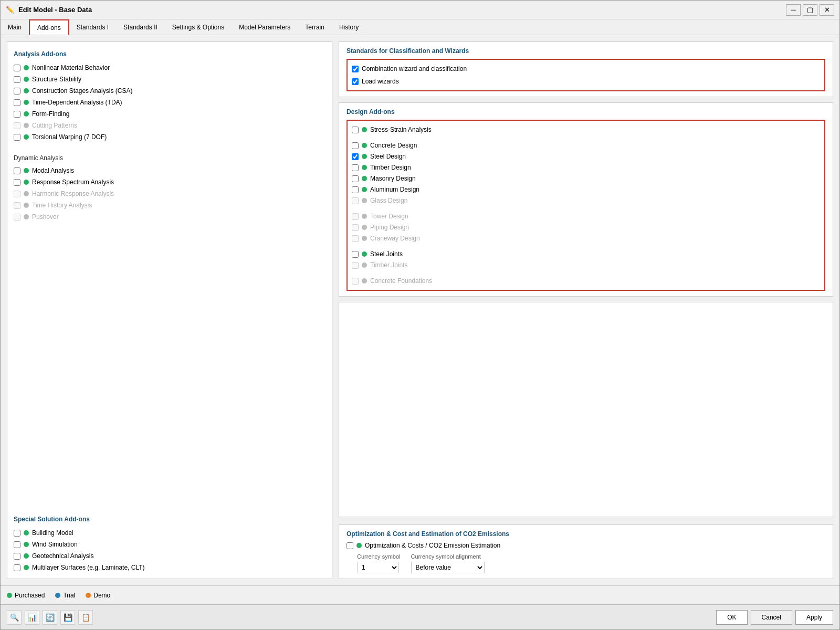 The height and width of the screenshot is (630, 840). What do you see at coordinates (17, 556) in the screenshot?
I see `addon-geotechnical-checkbox` at bounding box center [17, 556].